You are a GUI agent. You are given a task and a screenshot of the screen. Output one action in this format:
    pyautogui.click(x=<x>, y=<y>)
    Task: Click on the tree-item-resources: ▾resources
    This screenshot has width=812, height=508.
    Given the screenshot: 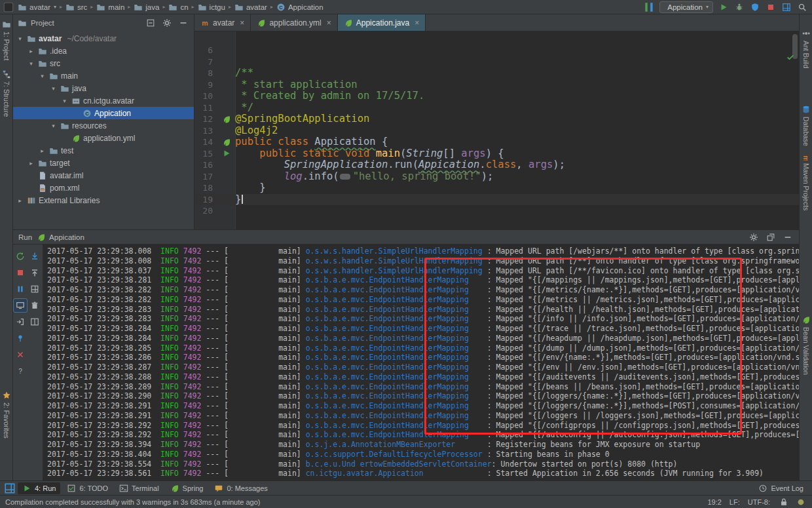 What is the action you would take?
    pyautogui.click(x=103, y=126)
    